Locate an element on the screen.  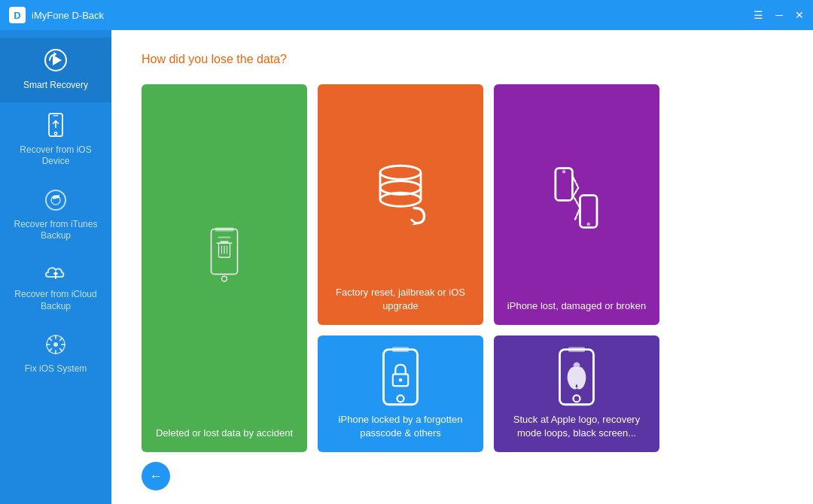
icloud-icon is located at coordinates (56, 274).